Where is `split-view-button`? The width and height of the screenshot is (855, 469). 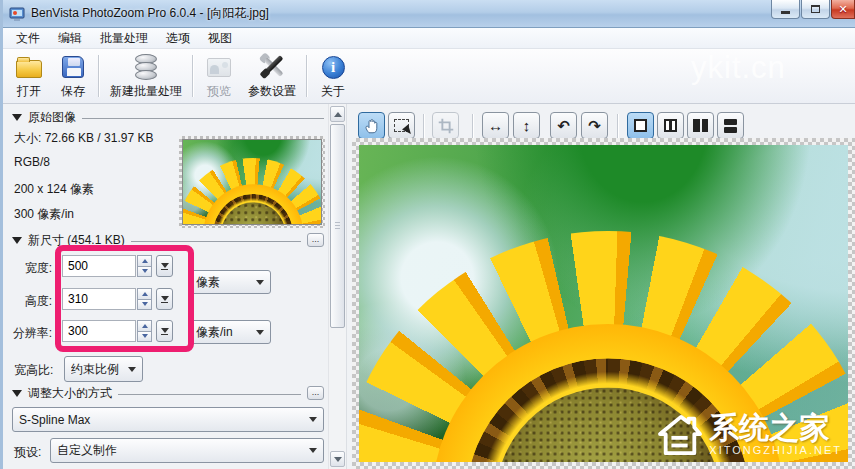
split-view-button is located at coordinates (670, 126).